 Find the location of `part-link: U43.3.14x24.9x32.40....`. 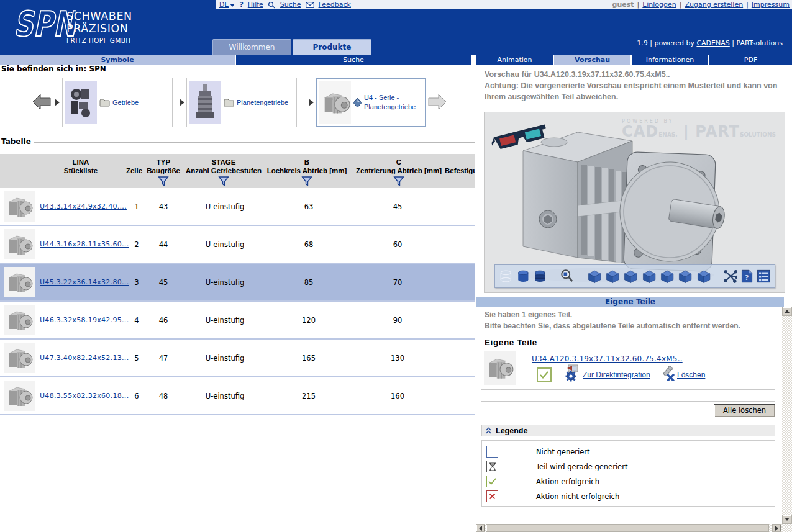

part-link: U43.3.14x24.9x32.40.... is located at coordinates (83, 206).